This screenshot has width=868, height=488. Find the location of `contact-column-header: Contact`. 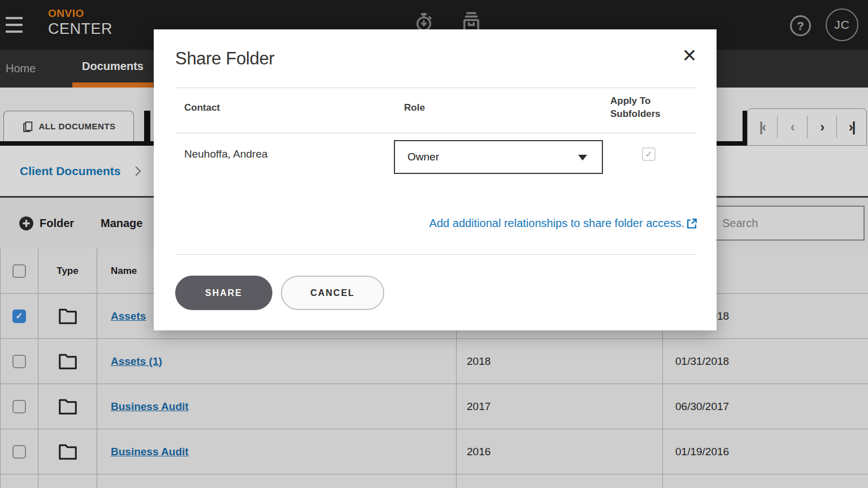

contact-column-header: Contact is located at coordinates (202, 108).